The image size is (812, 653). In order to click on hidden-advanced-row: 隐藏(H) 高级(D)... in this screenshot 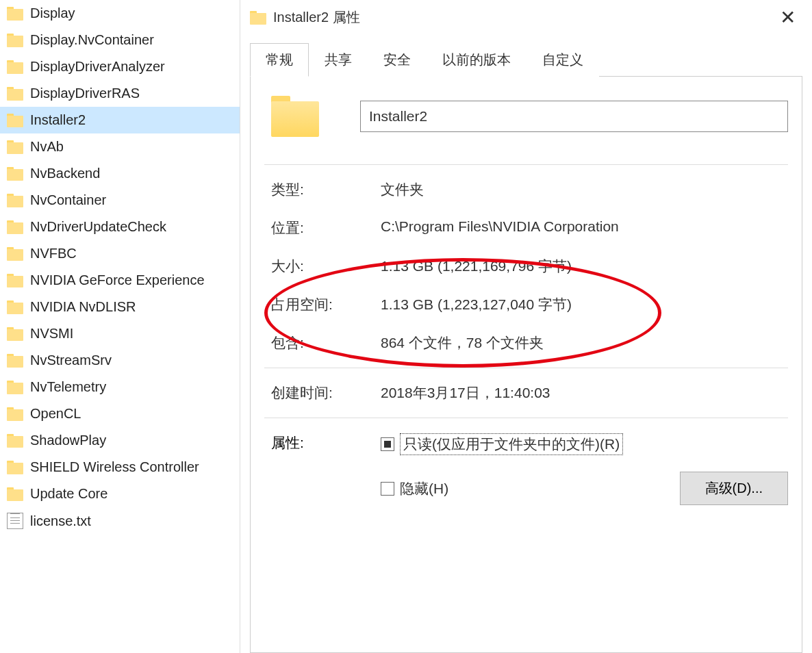, I will do `click(585, 489)`.